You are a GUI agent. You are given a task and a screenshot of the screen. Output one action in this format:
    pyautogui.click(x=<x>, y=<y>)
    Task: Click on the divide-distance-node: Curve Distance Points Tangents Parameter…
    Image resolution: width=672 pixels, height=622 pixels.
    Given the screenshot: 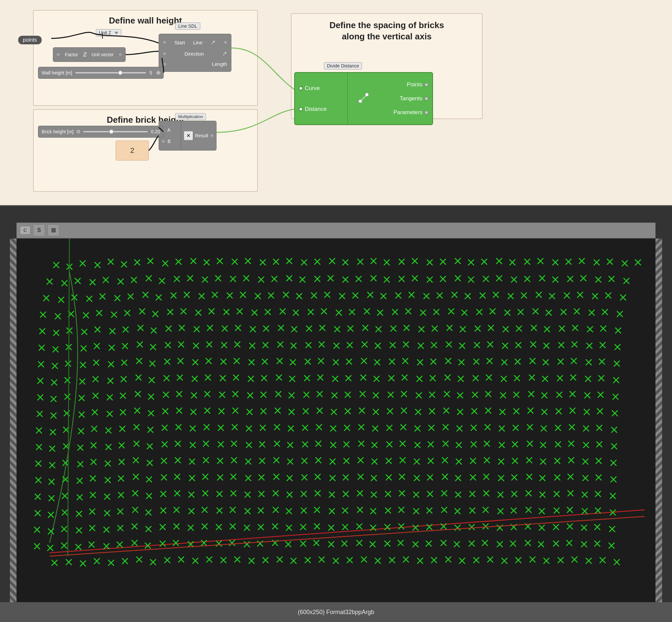 What is the action you would take?
    pyautogui.click(x=364, y=99)
    